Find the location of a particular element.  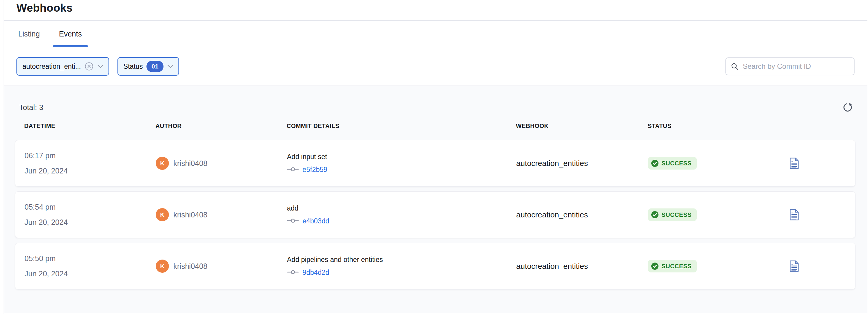

column-header-commit-details: COMMIT DETAILS is located at coordinates (401, 126).